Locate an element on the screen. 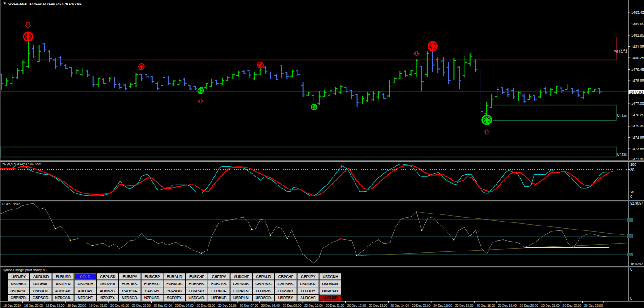 The image size is (644, 308). svg-text: EURTRY. is located at coordinates (308, 291).